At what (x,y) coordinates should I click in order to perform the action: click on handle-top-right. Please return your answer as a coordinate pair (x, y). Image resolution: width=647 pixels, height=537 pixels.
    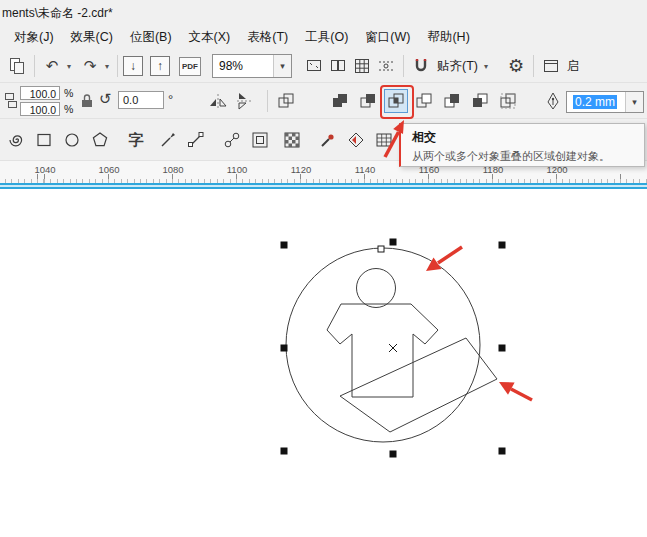
    Looking at the image, I should click on (502, 246).